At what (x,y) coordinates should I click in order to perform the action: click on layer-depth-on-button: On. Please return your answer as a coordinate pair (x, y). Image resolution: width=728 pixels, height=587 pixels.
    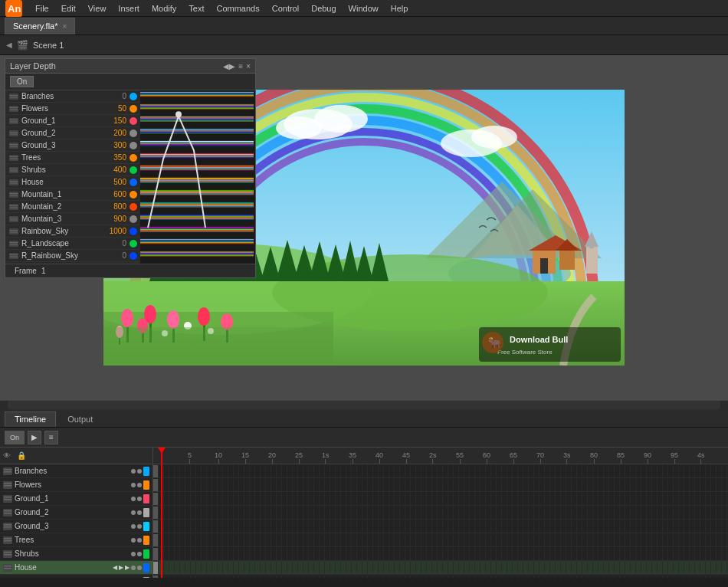
    Looking at the image, I should click on (21, 81).